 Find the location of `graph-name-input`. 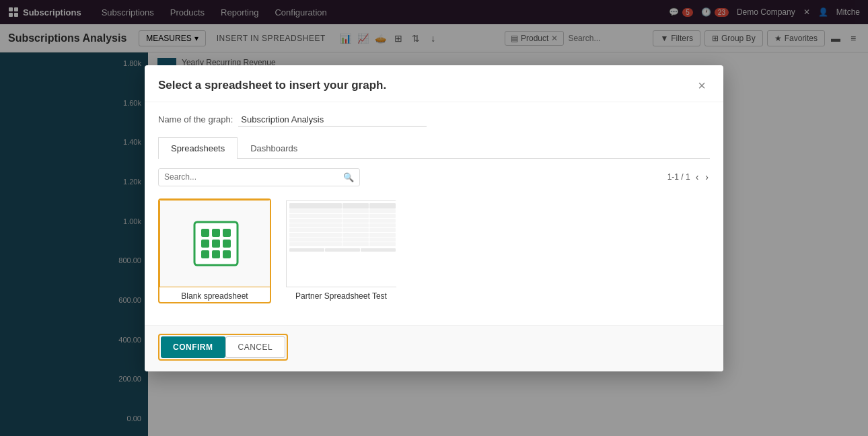

graph-name-input is located at coordinates (332, 120).